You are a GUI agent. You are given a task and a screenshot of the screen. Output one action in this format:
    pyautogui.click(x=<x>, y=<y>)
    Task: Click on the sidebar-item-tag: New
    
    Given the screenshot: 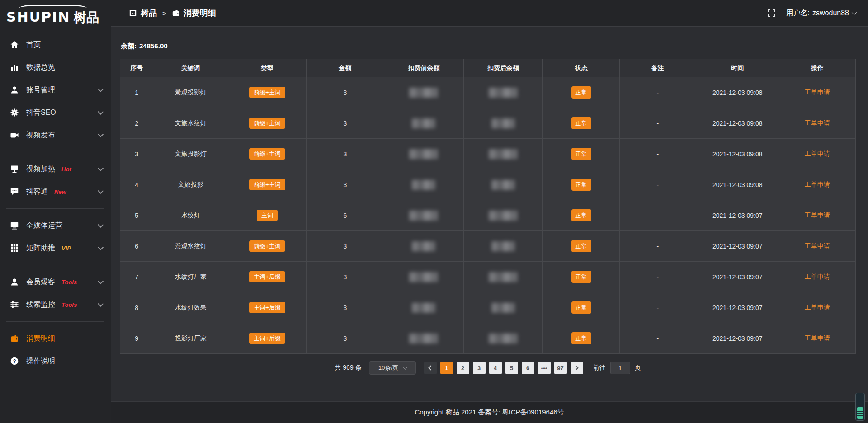 What is the action you would take?
    pyautogui.click(x=61, y=192)
    